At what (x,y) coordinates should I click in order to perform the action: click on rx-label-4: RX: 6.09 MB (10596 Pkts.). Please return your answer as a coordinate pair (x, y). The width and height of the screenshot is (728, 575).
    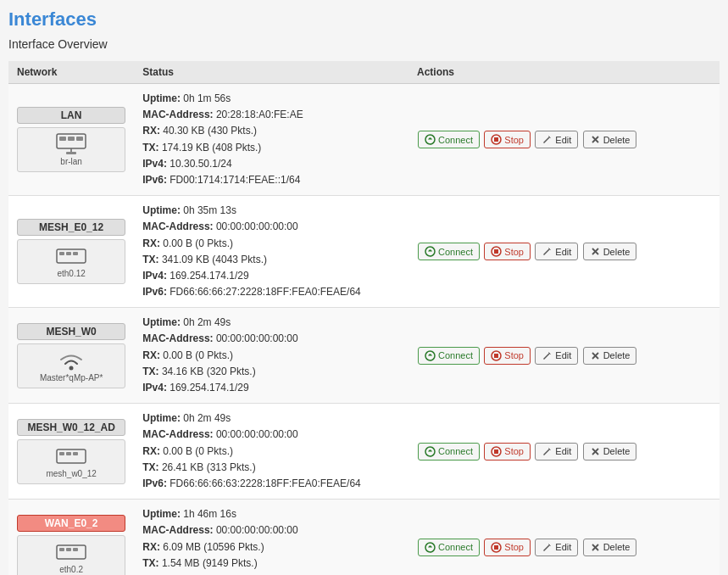
    Looking at the image, I should click on (203, 547).